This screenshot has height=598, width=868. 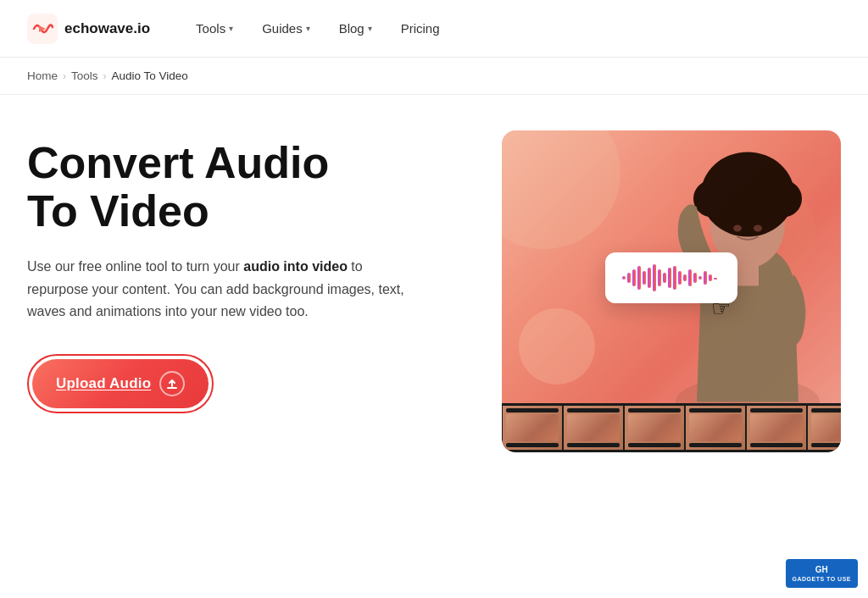 I want to click on breadcrumb-sep-2: ›, so click(x=105, y=76).